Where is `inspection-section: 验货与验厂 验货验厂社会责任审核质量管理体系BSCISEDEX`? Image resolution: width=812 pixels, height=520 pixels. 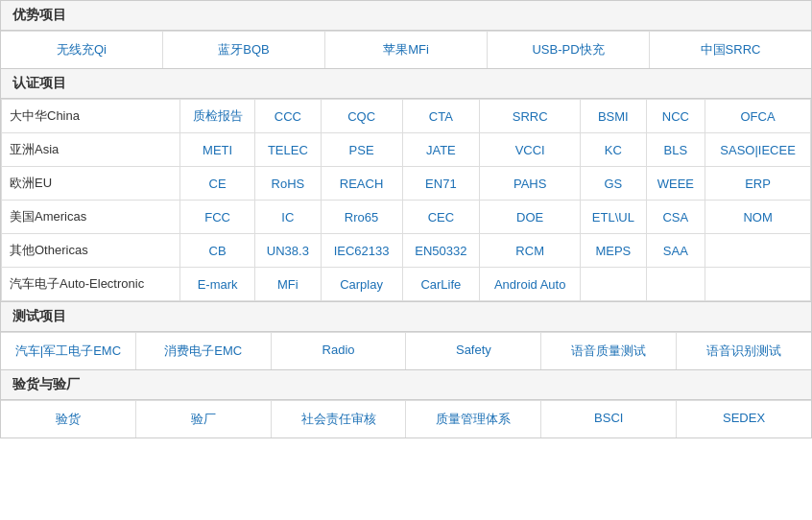
inspection-section: 验货与验厂 验货验厂社会责任审核质量管理体系BSCISEDEX is located at coordinates (406, 405).